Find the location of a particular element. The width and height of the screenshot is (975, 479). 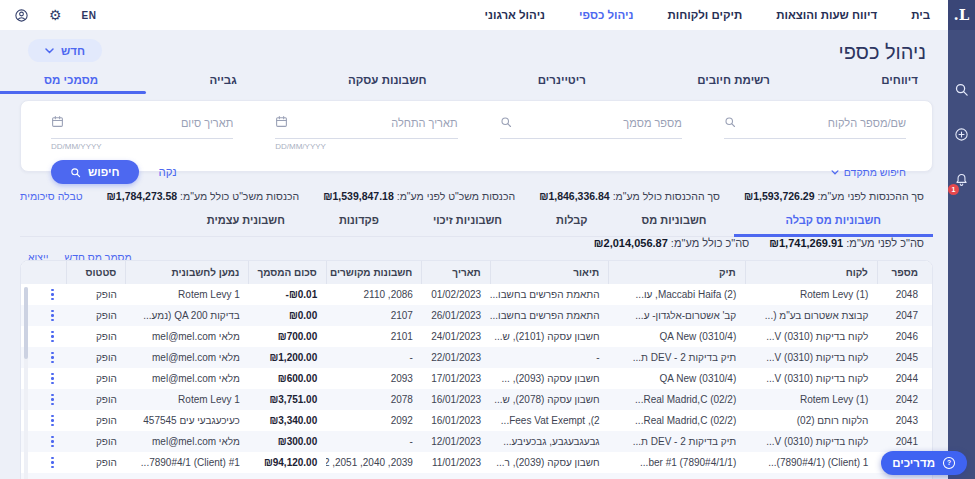

cell-linked: 2092 is located at coordinates (374, 420).